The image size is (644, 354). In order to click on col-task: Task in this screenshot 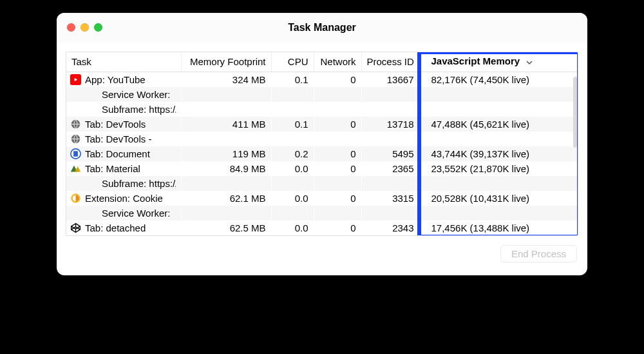, I will do `click(124, 62)`.